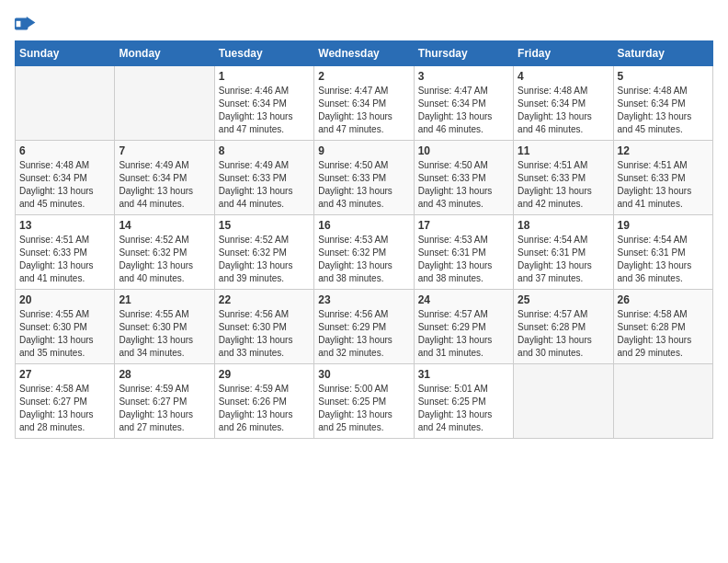 This screenshot has height=563, width=728. What do you see at coordinates (65, 252) in the screenshot?
I see `calendar-cell: 13 Sunrise: 4:51 AMSunset: 6:33 PMDaylig…` at bounding box center [65, 252].